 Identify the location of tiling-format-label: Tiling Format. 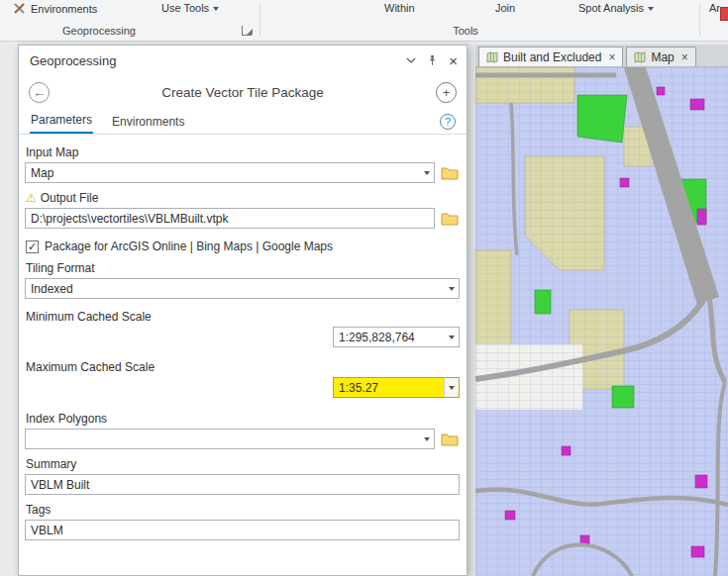
(243, 268).